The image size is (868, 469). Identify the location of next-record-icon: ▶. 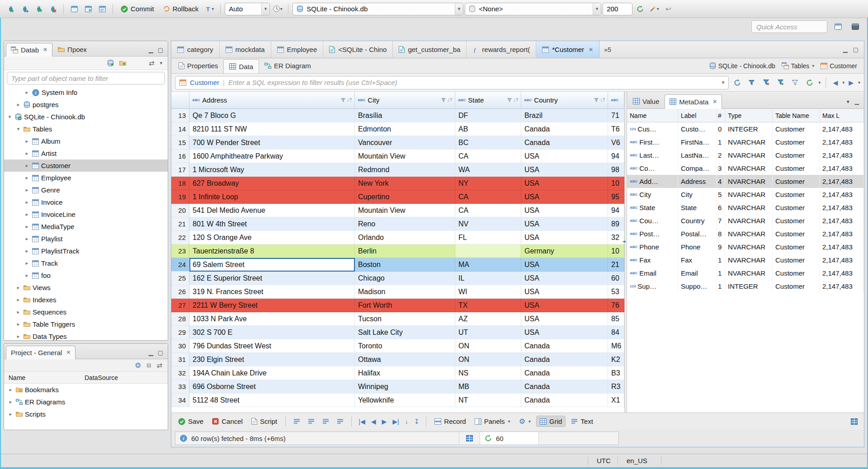
(384, 422).